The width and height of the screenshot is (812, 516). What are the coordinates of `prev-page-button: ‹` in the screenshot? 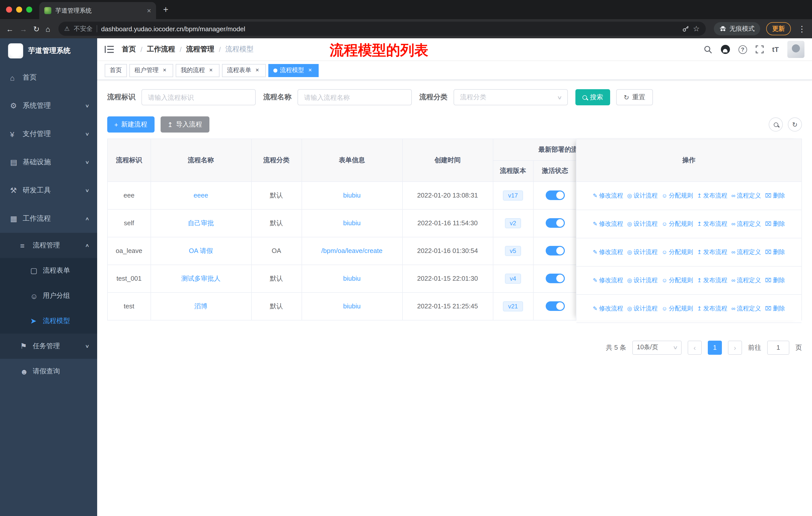 It's located at (695, 348).